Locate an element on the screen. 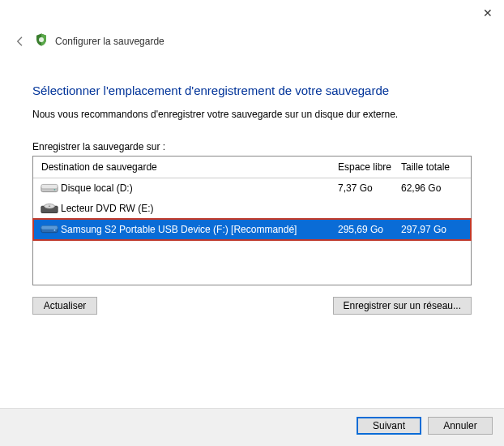  page-heading: Sélectionner l'emplacement d'enregistrem… is located at coordinates (252, 91).